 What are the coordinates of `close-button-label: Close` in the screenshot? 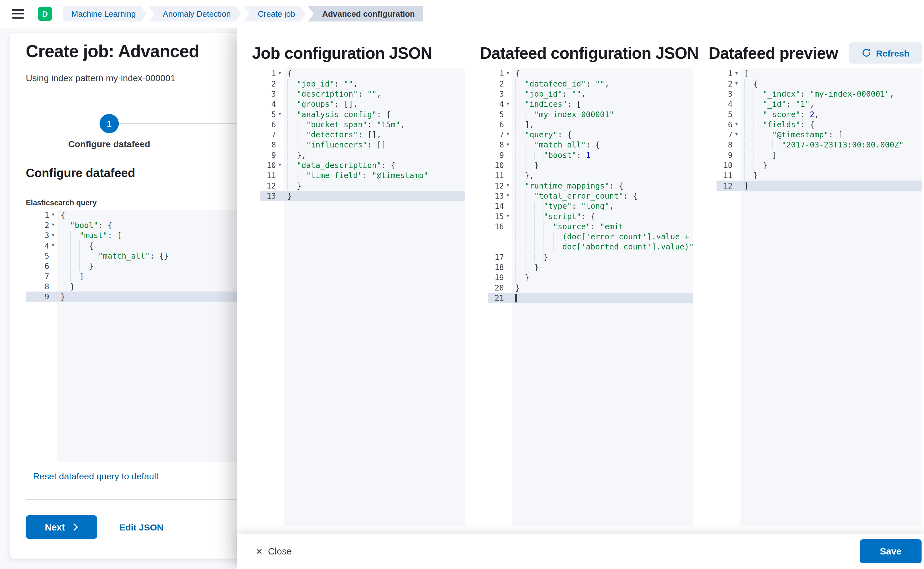 It's located at (280, 551).